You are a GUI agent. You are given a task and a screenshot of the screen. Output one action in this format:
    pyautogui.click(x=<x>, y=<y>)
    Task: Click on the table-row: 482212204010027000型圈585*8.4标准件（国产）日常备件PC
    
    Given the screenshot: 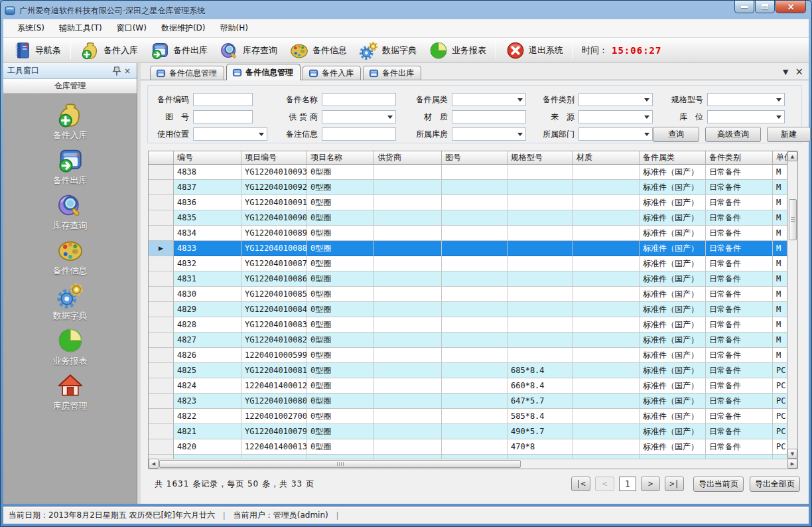 What is the action you would take?
    pyautogui.click(x=468, y=417)
    